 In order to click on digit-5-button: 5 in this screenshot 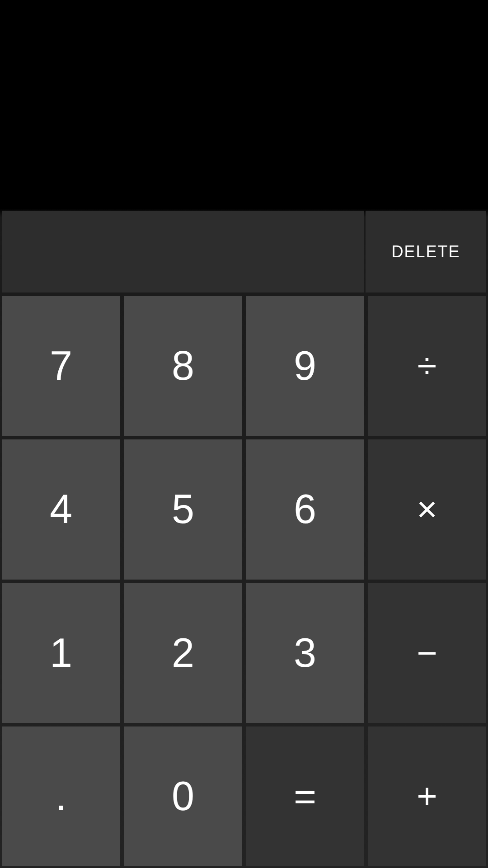, I will do `click(183, 509)`.